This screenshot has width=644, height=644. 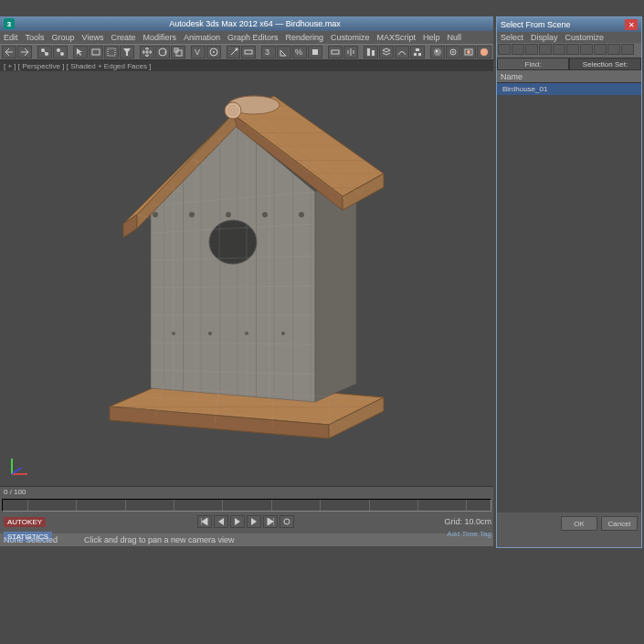 I want to click on key-mode-button, so click(x=287, y=522).